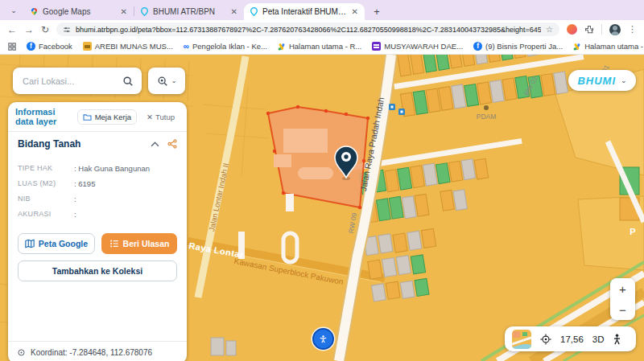  Describe the element at coordinates (97, 169) in the screenshot. I see `field-row: TIPE HAK: Hak Guna Bangunan` at that location.